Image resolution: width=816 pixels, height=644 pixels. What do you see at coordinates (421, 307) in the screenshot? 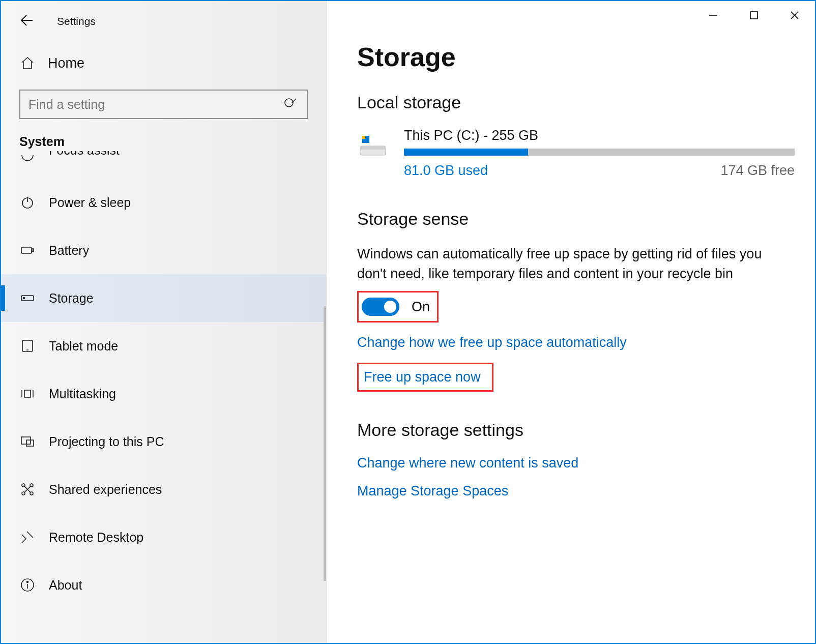
I see `toggle-state-label: On` at bounding box center [421, 307].